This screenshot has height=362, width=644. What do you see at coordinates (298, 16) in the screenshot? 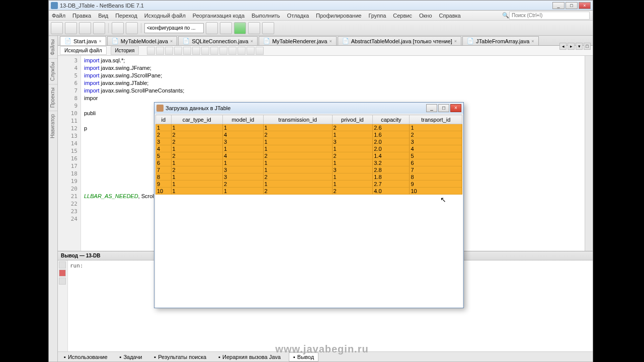
I see `menu-debug: Отладка` at bounding box center [298, 16].